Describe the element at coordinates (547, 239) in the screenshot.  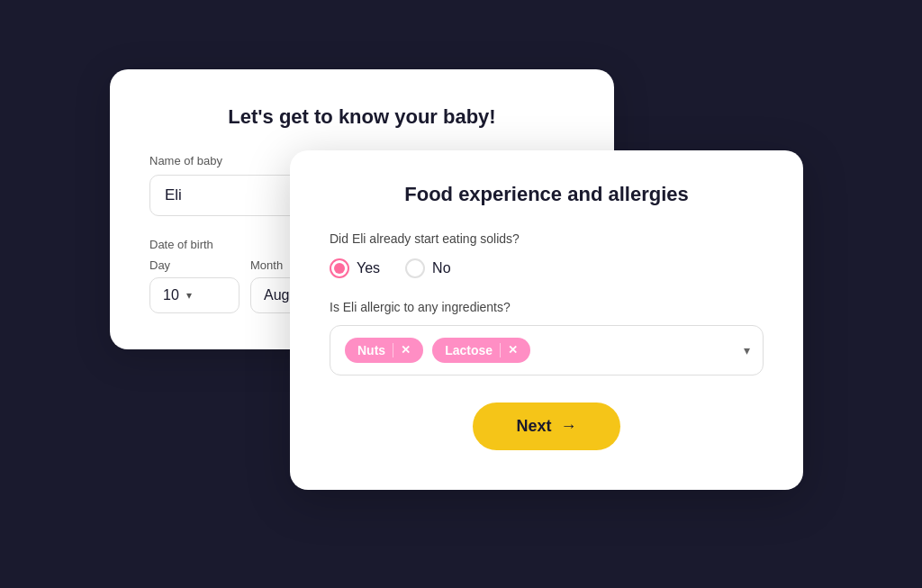
I see `eating-question: Did Eli already start eating solids?` at that location.